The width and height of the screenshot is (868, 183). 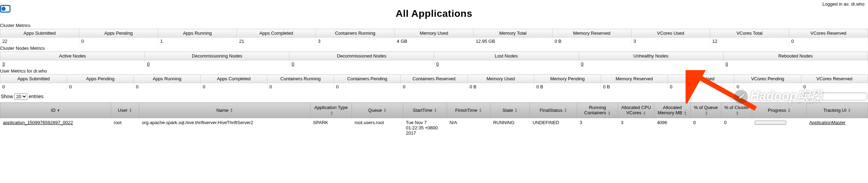 I want to click on progress-bar, so click(x=770, y=123).